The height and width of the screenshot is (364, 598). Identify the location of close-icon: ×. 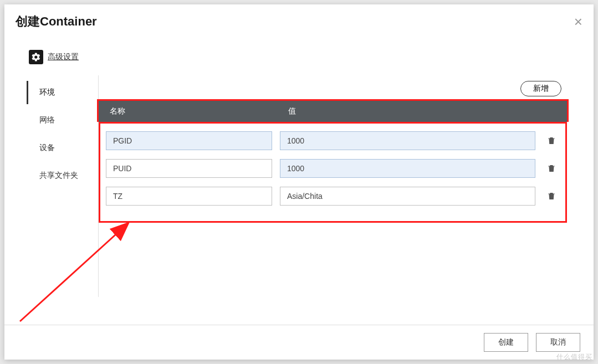
(579, 22).